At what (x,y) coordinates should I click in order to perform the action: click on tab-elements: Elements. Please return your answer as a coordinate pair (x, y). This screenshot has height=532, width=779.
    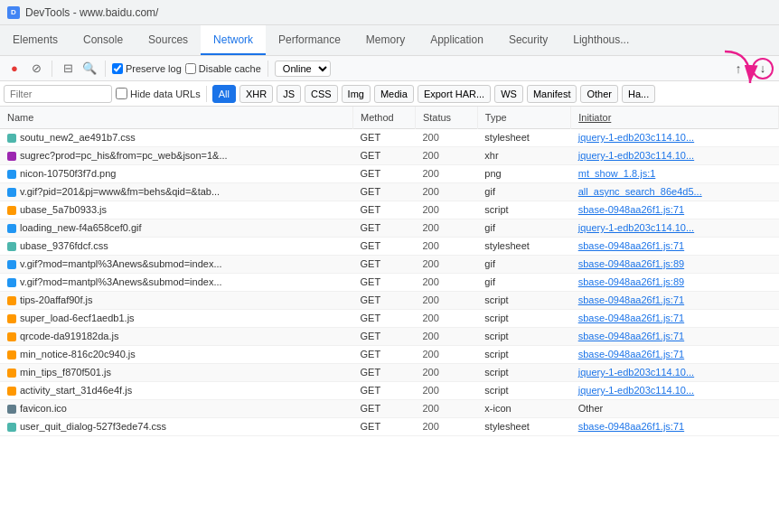
    Looking at the image, I should click on (35, 40).